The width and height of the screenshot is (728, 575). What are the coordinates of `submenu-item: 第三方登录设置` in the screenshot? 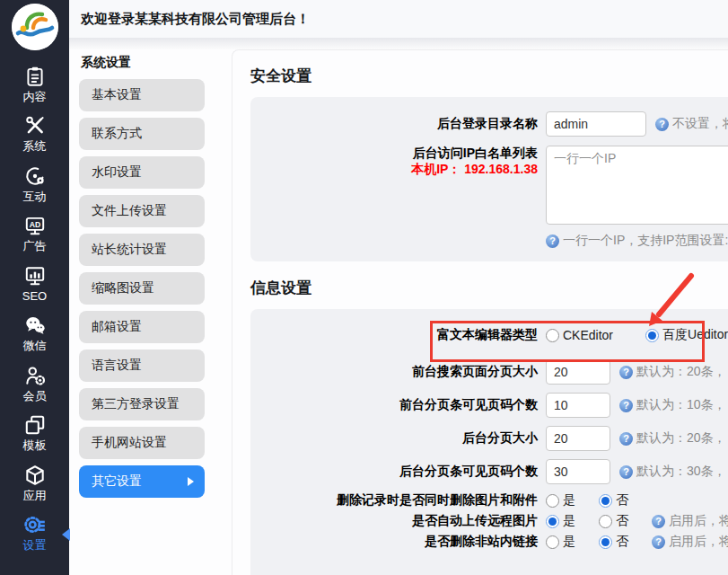 It's located at (142, 404).